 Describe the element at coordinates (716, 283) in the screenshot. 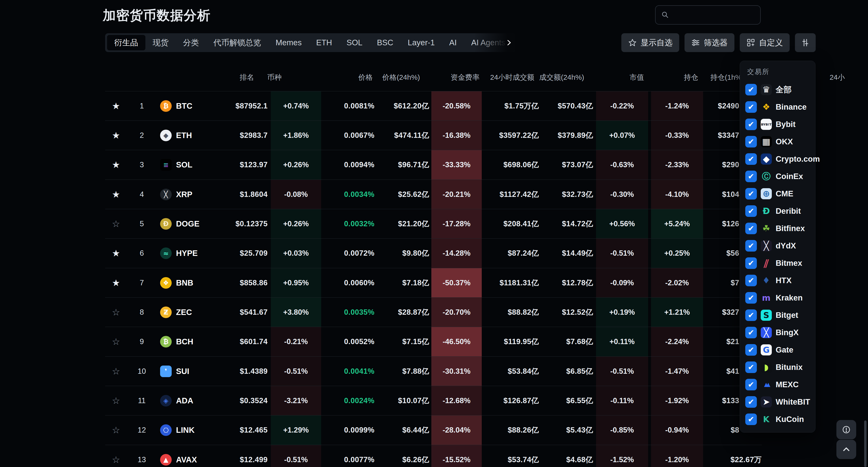

I see `col-24h-extra: $7` at that location.